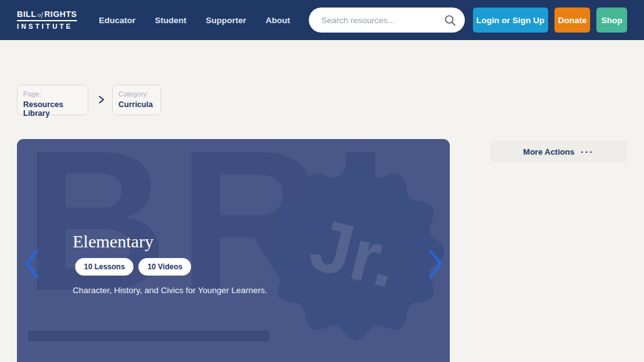 The width and height of the screenshot is (644, 362). Describe the element at coordinates (387, 20) in the screenshot. I see `search-bar` at that location.